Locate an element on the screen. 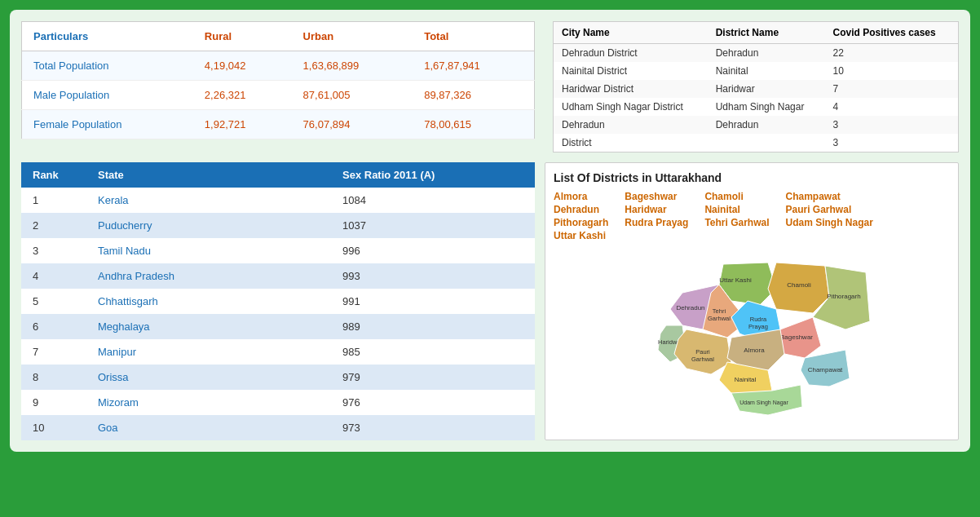  district-link: Almora is located at coordinates (580, 197).